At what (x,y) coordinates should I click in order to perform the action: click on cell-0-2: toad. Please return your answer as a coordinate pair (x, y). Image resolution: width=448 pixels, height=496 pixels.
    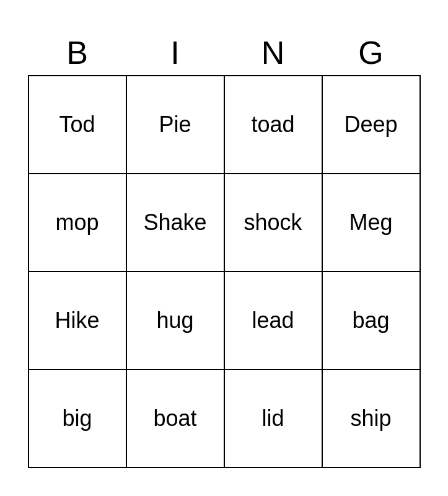
    Looking at the image, I should click on (274, 125).